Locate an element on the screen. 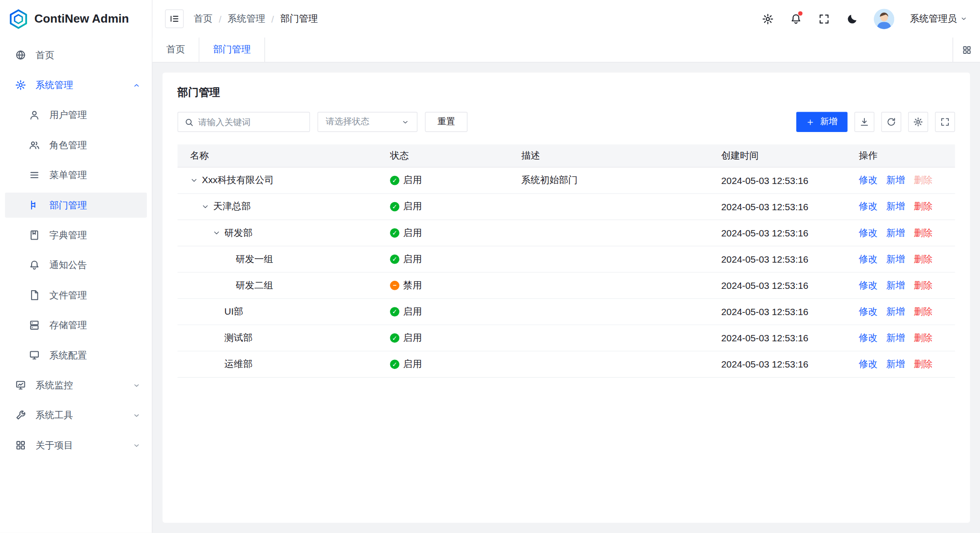  sidebar-item: 存储管理 is located at coordinates (76, 325).